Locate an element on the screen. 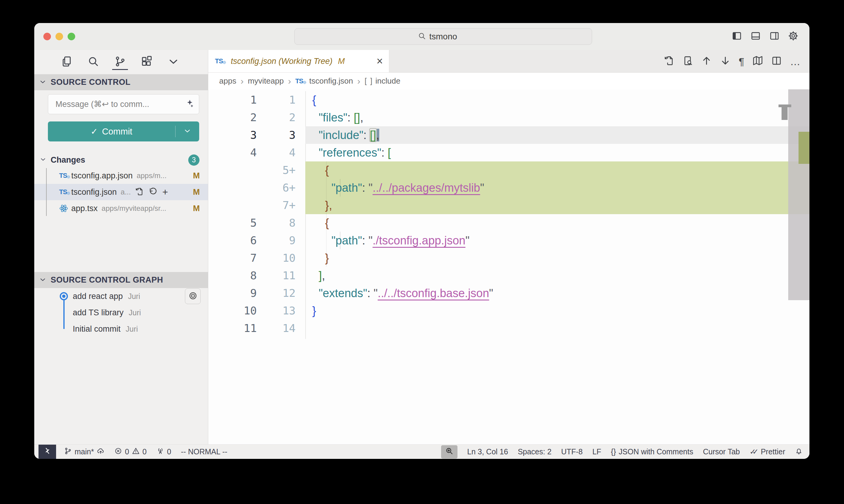 This screenshot has width=844, height=504. commit-message: add TS library is located at coordinates (98, 313).